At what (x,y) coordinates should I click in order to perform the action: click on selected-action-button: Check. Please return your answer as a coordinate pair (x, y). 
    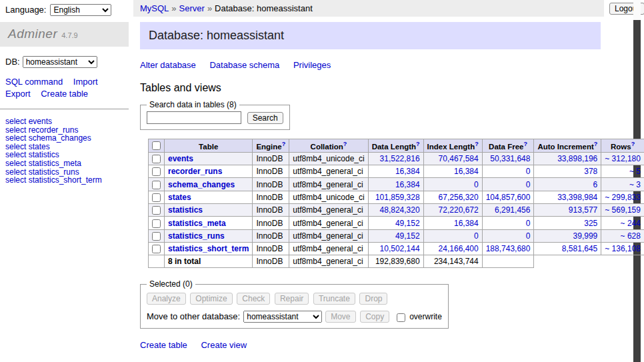
    Looking at the image, I should click on (253, 299).